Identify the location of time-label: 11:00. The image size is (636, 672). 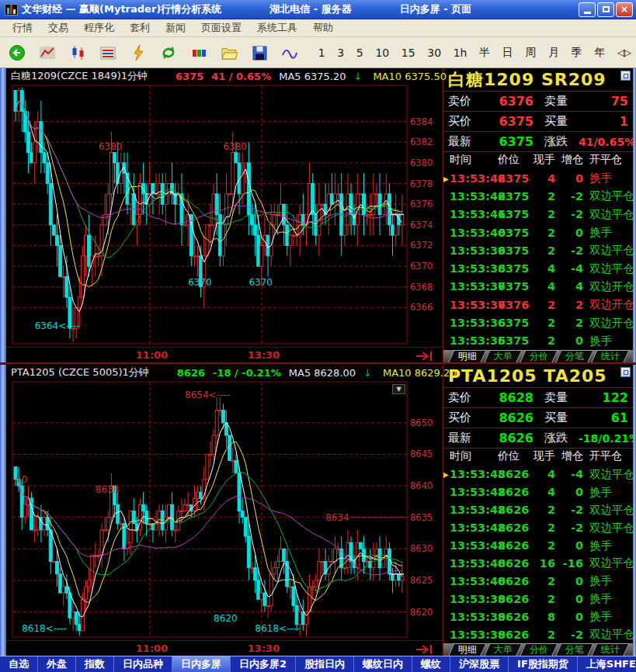
(152, 649).